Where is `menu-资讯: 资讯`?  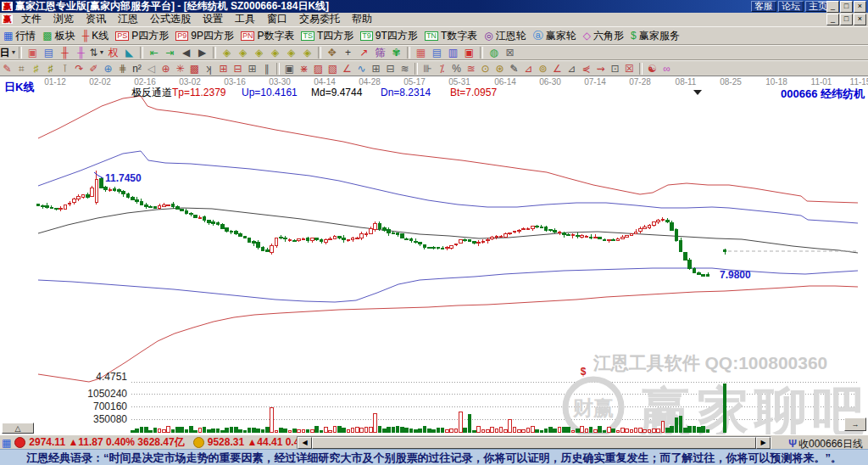 menu-资讯: 资讯 is located at coordinates (96, 19).